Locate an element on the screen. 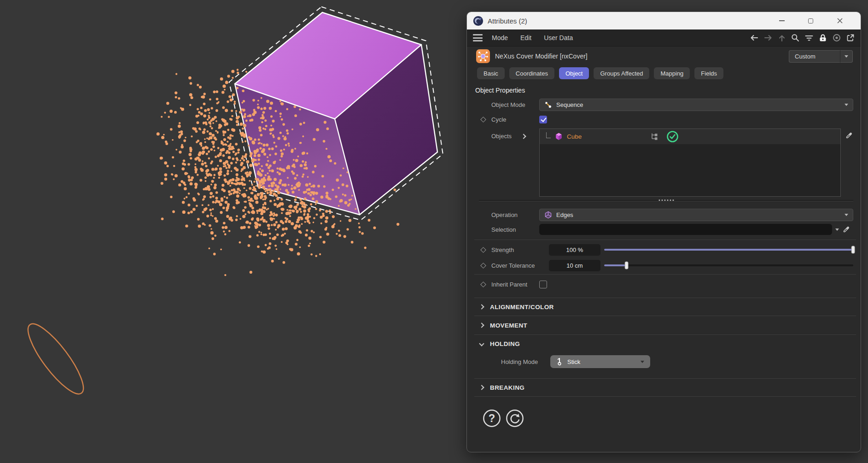 The width and height of the screenshot is (868, 463). maximize-button is located at coordinates (810, 21).